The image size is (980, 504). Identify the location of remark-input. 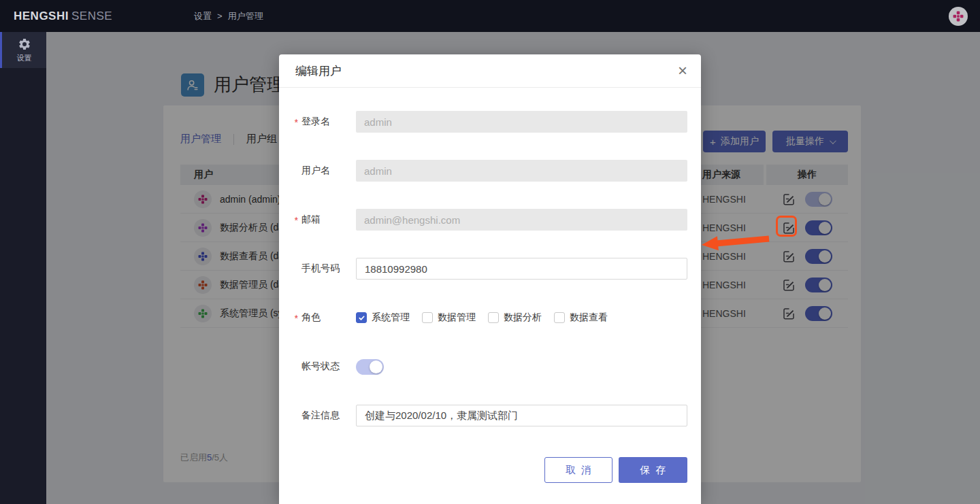
(521, 416).